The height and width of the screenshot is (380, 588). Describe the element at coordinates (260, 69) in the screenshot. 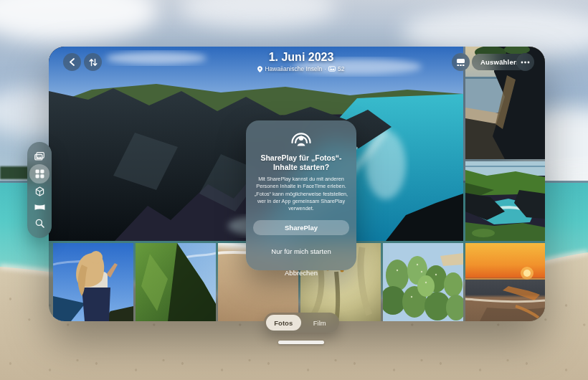

I see `location-pin-icon` at that location.